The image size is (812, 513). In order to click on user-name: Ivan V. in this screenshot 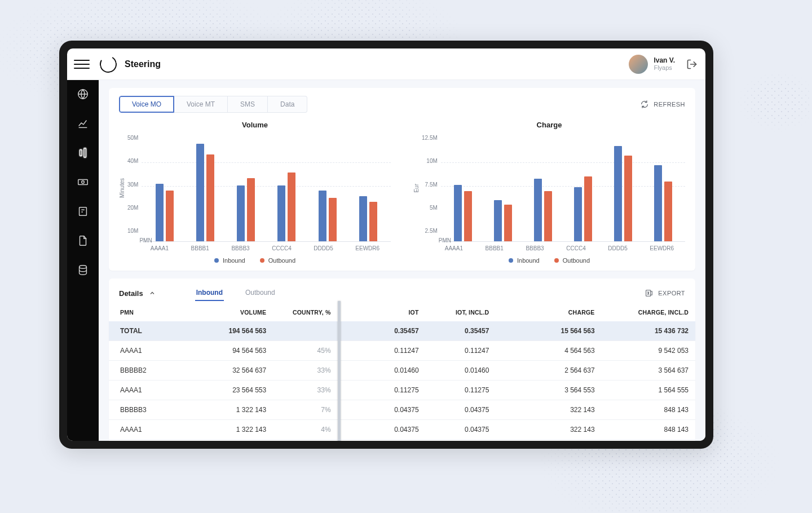, I will do `click(664, 61)`.